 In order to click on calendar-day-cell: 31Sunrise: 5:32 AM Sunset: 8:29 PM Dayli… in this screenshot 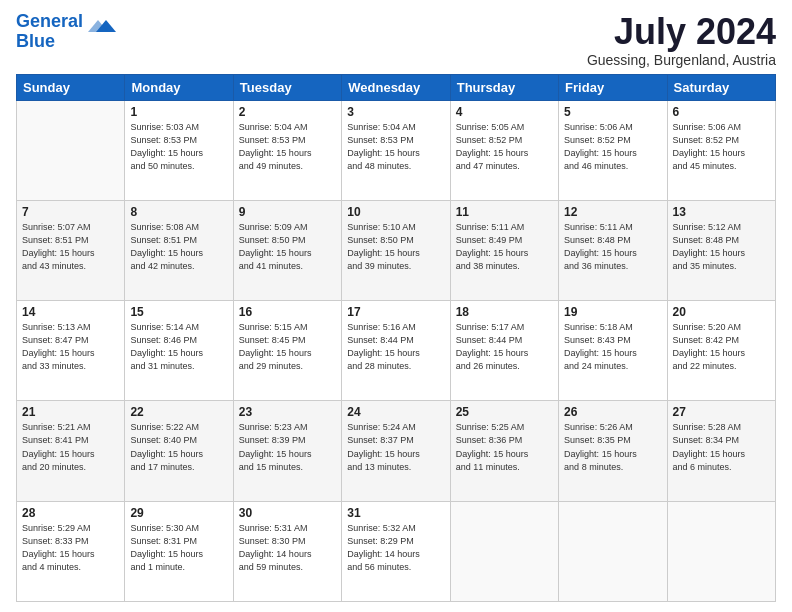, I will do `click(396, 551)`.